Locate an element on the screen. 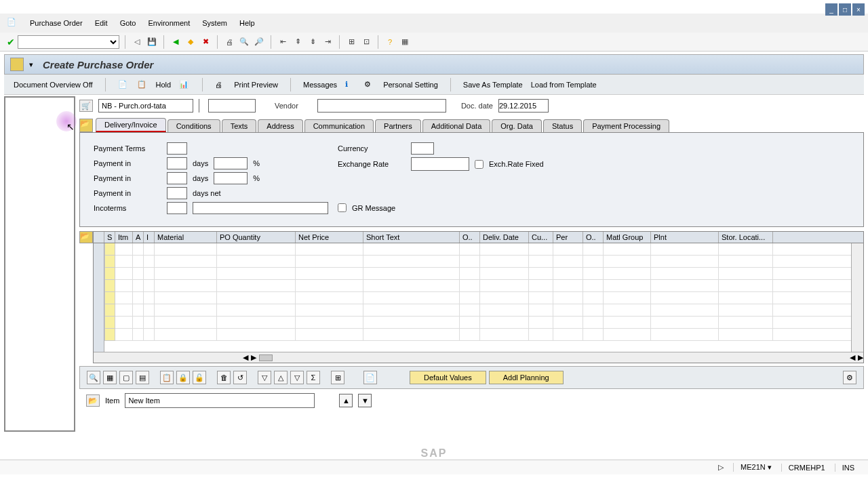 The width and height of the screenshot is (868, 488). menu-purchase-order: Purchase Order is located at coordinates (56, 23).